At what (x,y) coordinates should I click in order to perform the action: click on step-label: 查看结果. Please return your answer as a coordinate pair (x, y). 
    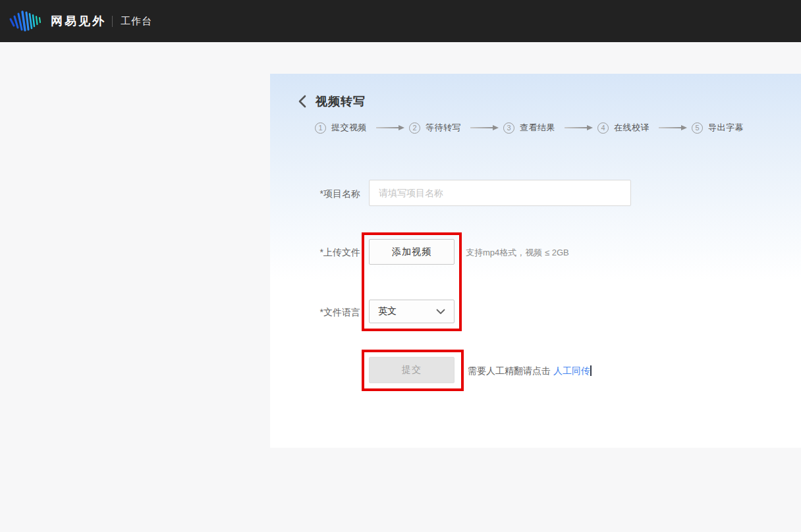
    Looking at the image, I should click on (538, 128).